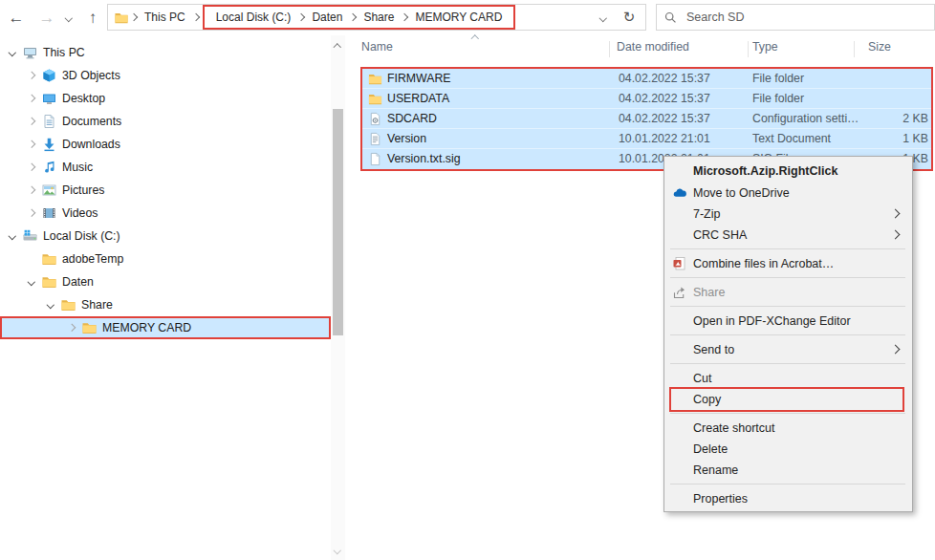 This screenshot has width=935, height=560. Describe the element at coordinates (165, 167) in the screenshot. I see `sidebar-item-music: Music` at that location.